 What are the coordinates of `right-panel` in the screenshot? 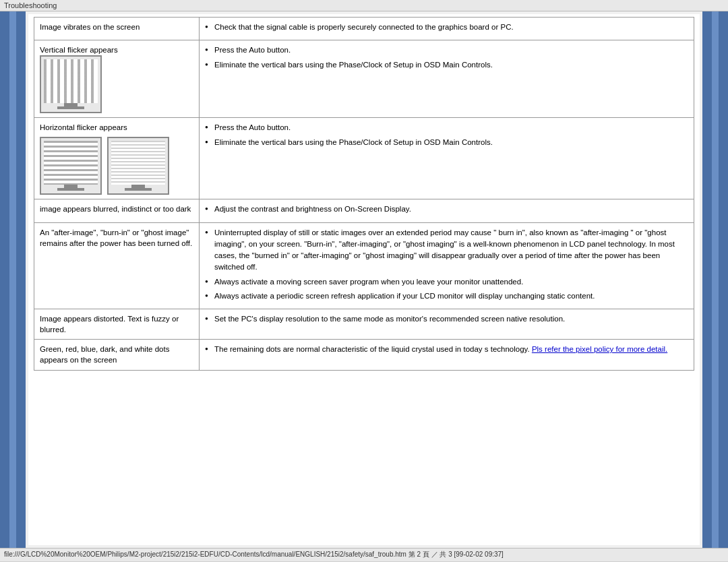 It's located at (715, 280).